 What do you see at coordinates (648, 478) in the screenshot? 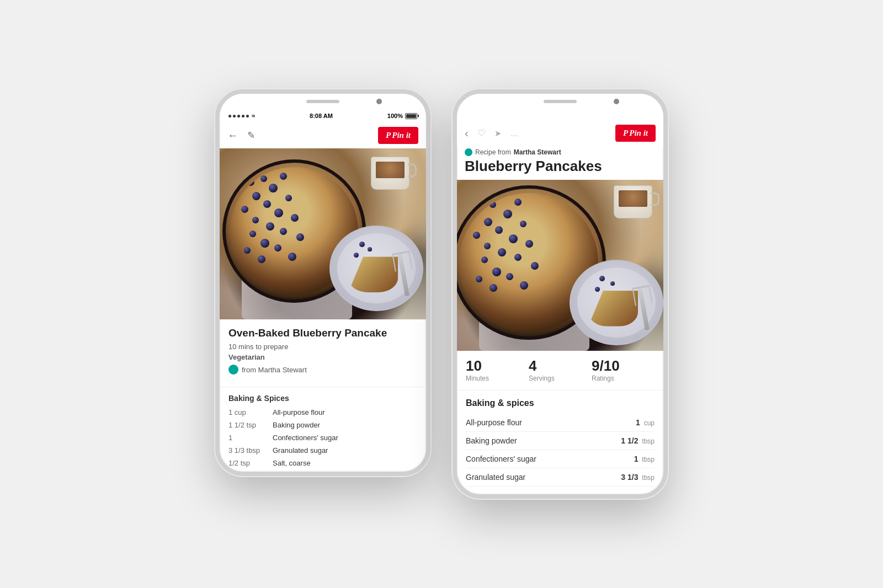
I see `amount-unit: tbsp` at bounding box center [648, 478].